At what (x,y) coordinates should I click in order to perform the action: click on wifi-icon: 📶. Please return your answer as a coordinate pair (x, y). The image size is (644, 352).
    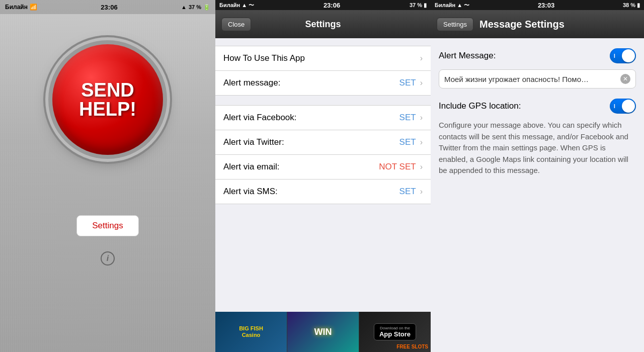
    Looking at the image, I should click on (33, 7).